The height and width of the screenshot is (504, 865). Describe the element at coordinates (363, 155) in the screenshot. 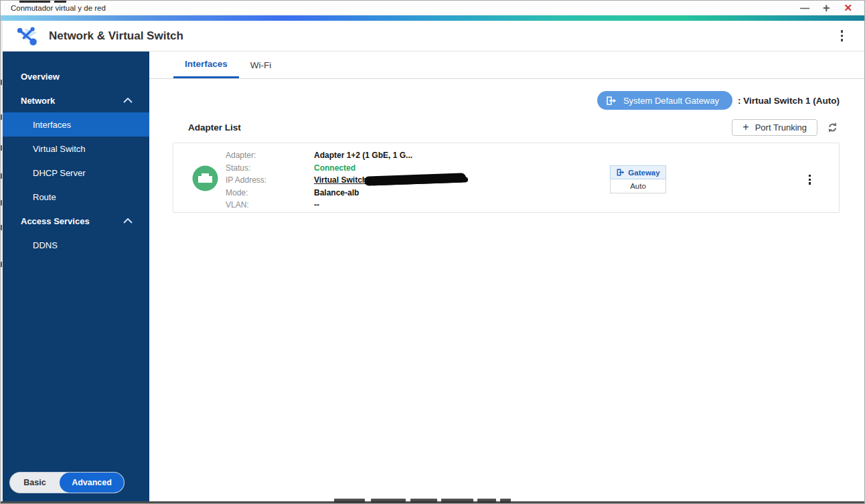

I see `field-value: Adapter 1+2 (1 GbE, 1 G...` at that location.